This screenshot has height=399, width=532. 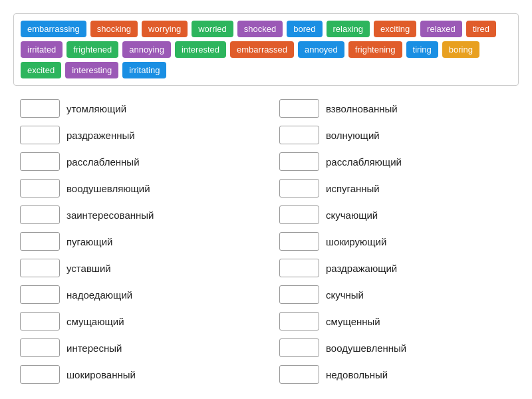 I want to click on word-chip-annoyed: annoyed, so click(x=321, y=49).